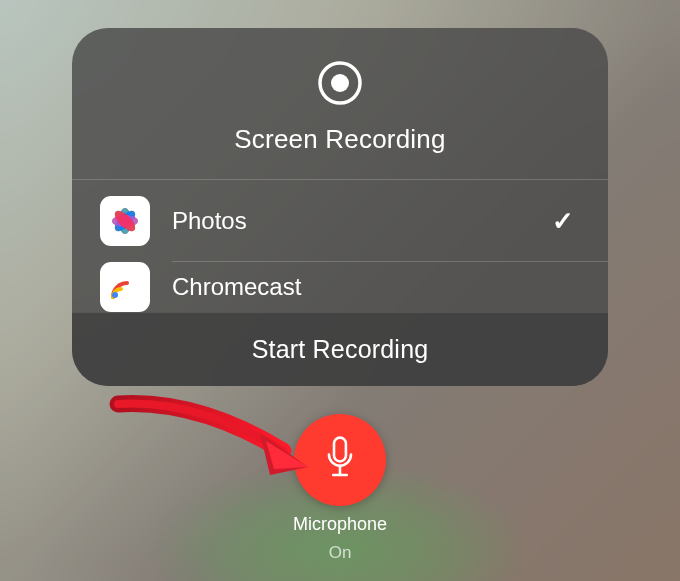 This screenshot has height=581, width=680. Describe the element at coordinates (340, 460) in the screenshot. I see `microphone-icon` at that location.